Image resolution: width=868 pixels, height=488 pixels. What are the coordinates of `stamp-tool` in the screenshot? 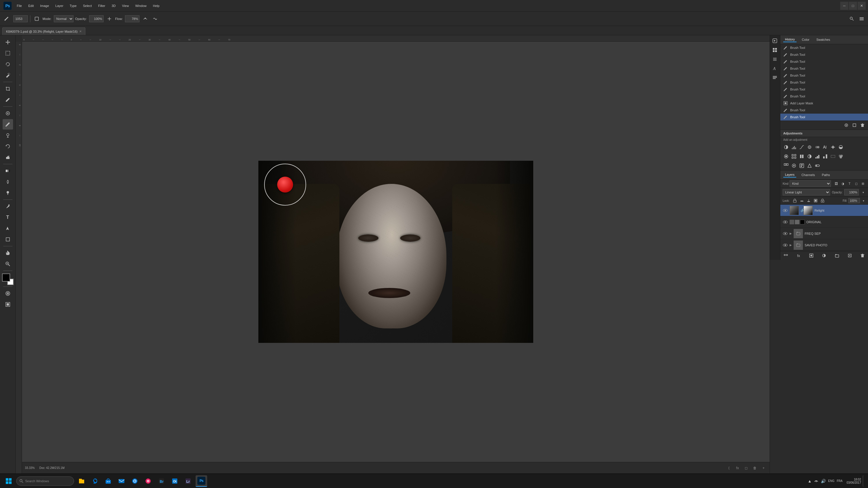 It's located at (8, 135).